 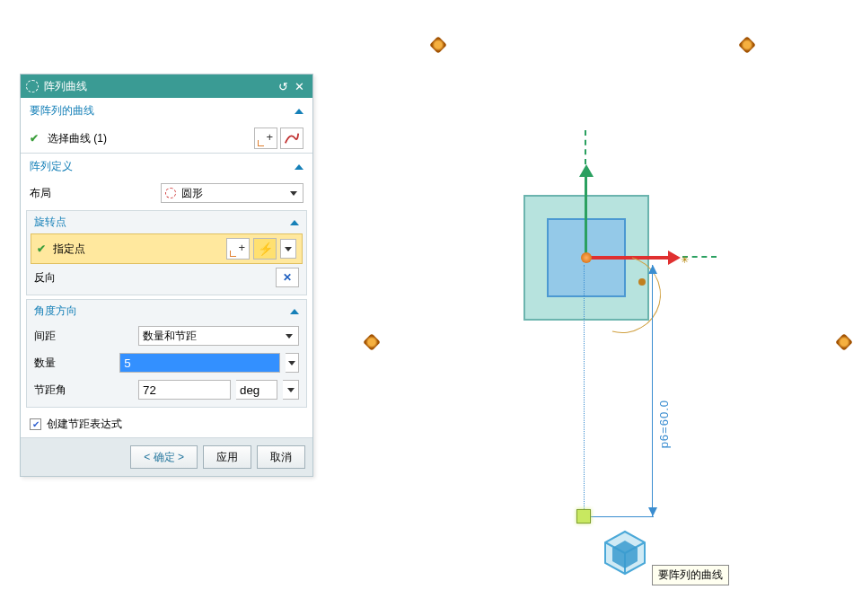 What do you see at coordinates (653, 512) in the screenshot?
I see `dim-arrow-bottom` at bounding box center [653, 512].